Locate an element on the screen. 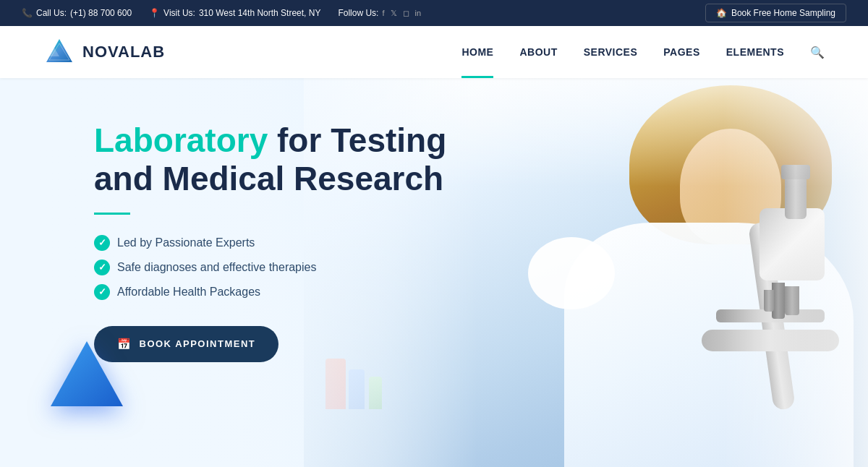  feature-label-3: Affordable Health Packages is located at coordinates (189, 292).